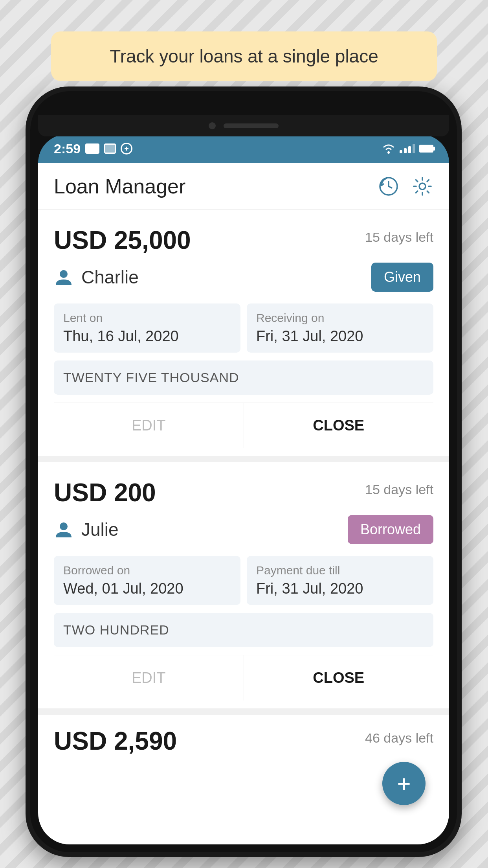 The image size is (488, 868). What do you see at coordinates (399, 738) in the screenshot?
I see `partial-days-left: 46 days left` at bounding box center [399, 738].